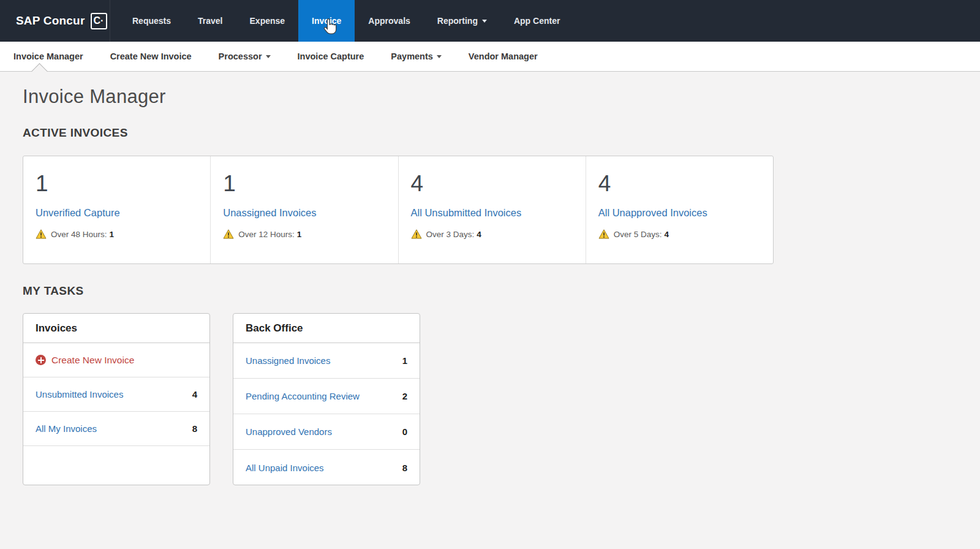  What do you see at coordinates (326, 399) in the screenshot?
I see `back-office-task-panel: Back Office Unassigned Invoices 1 Pendin…` at bounding box center [326, 399].